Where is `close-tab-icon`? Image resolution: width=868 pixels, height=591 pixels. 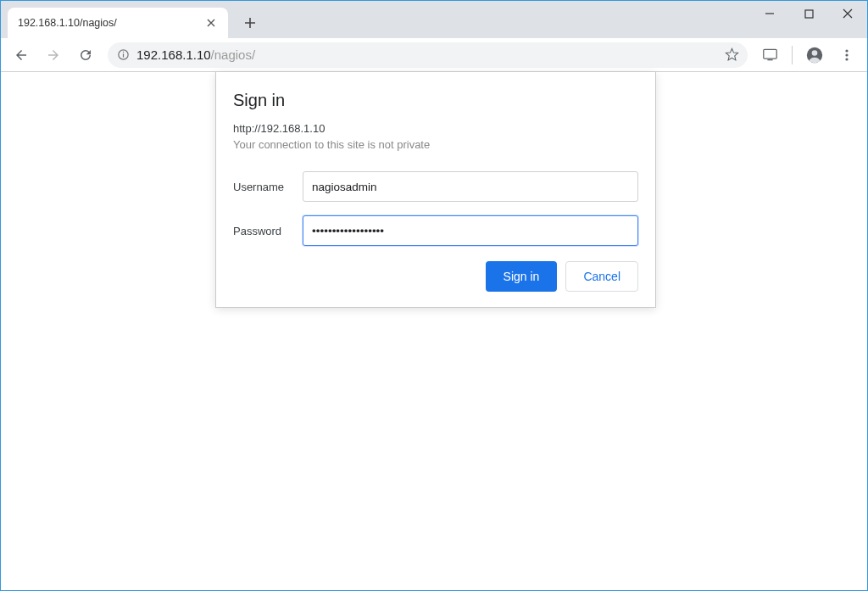
close-tab-icon is located at coordinates (211, 23).